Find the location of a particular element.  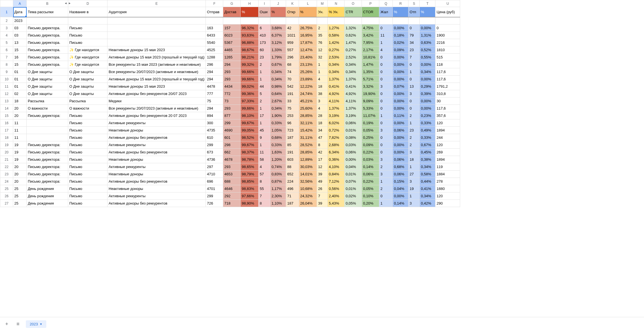

cell-J26: 2,30% is located at coordinates (278, 196).